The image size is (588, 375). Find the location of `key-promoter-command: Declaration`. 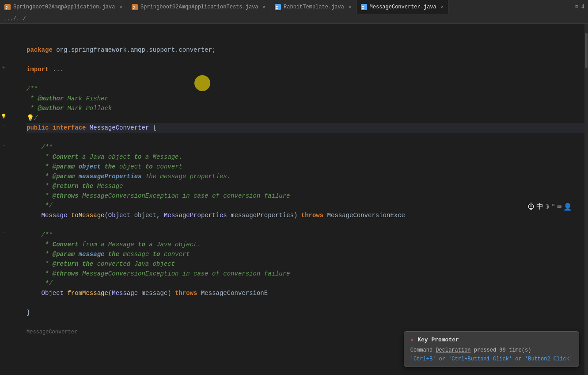

key-promoter-command: Declaration is located at coordinates (453, 350).